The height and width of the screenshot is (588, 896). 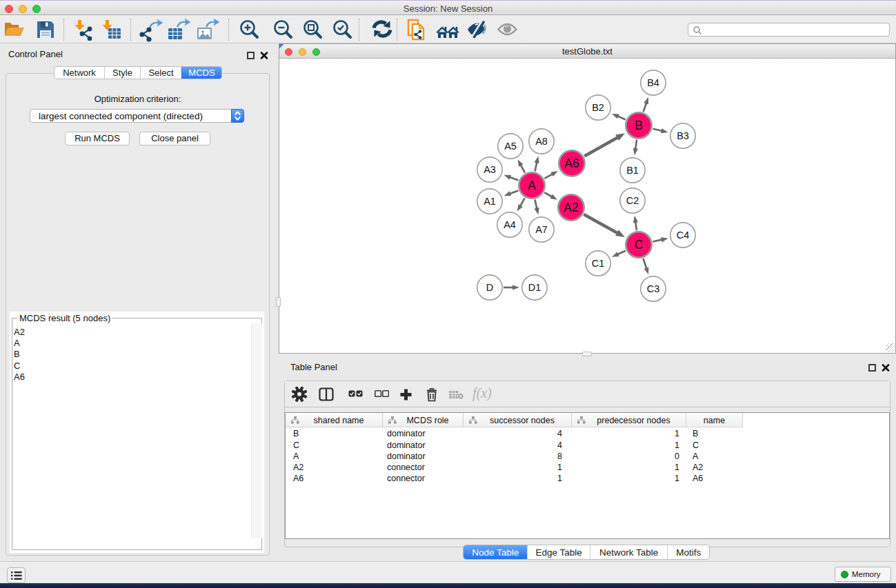 What do you see at coordinates (639, 245) in the screenshot?
I see `svg-text: C` at bounding box center [639, 245].